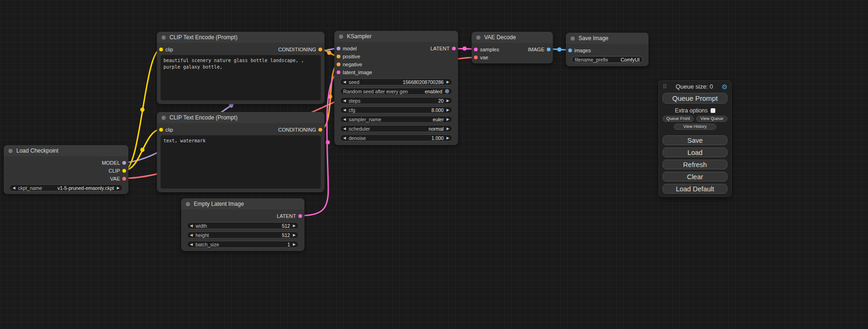 The height and width of the screenshot is (329, 868). What do you see at coordinates (539, 49) in the screenshot?
I see `output-slot-image: IMAGE` at bounding box center [539, 49].